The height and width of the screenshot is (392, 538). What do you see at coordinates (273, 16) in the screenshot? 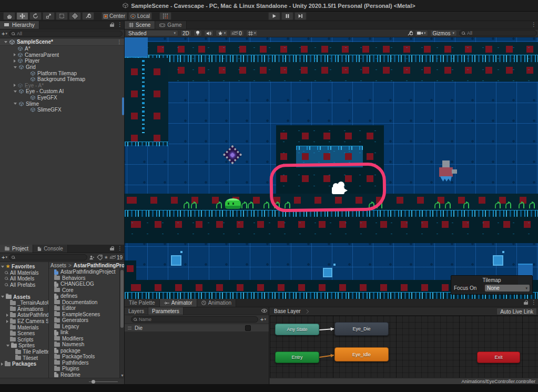
I see `play-button` at bounding box center [273, 16].